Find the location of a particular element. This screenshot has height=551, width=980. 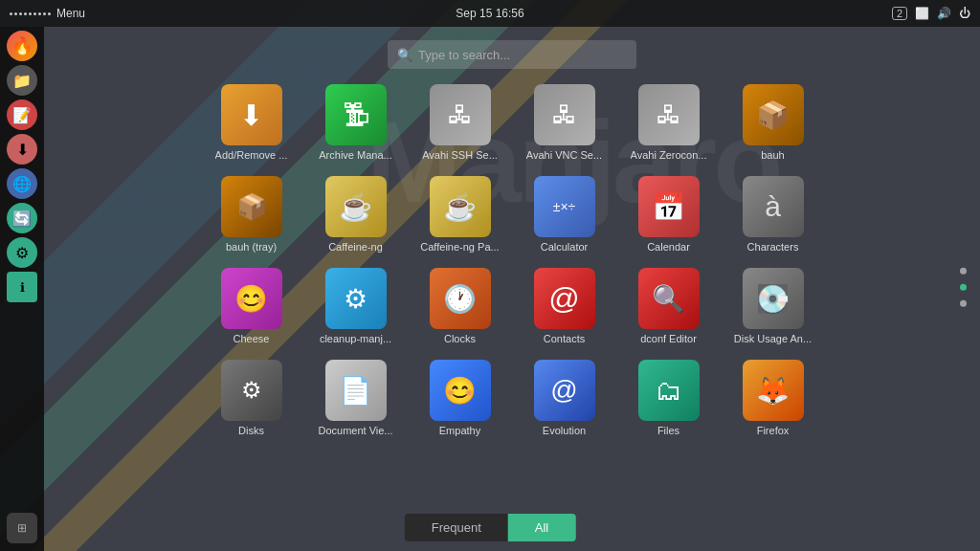

app-label-cheese: Cheese is located at coordinates (252, 339).